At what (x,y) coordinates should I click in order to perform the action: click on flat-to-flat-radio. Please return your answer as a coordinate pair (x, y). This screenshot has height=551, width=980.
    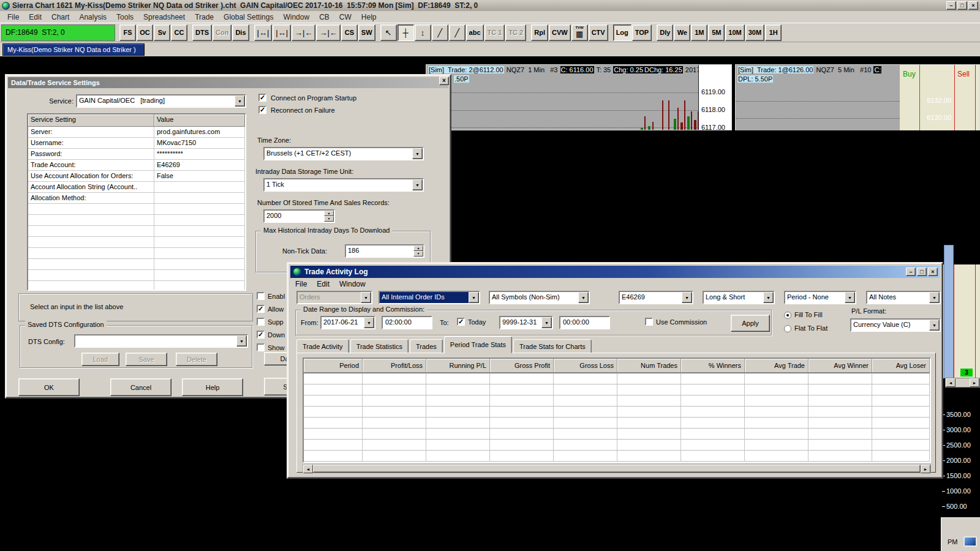
    Looking at the image, I should click on (788, 329).